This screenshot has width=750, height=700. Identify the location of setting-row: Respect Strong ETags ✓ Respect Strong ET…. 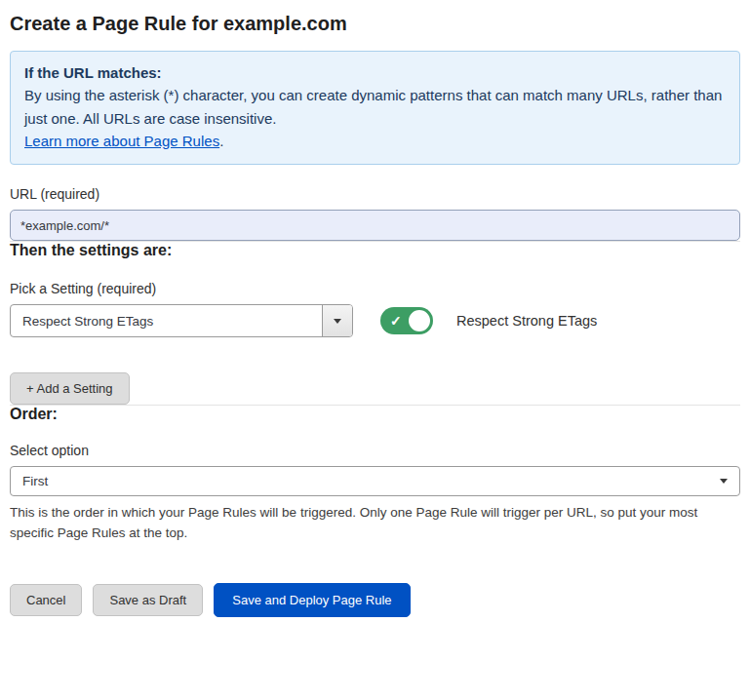
(375, 321).